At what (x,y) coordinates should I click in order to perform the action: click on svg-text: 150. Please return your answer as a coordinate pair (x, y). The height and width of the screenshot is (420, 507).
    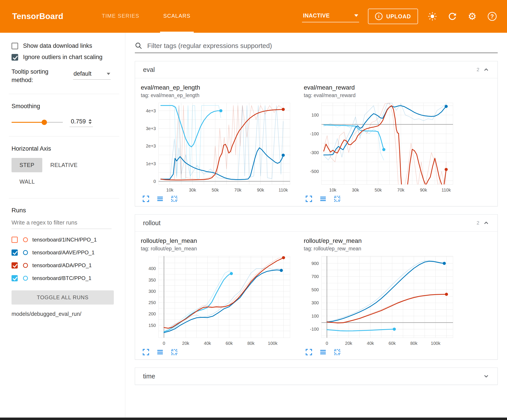
    Looking at the image, I should click on (152, 325).